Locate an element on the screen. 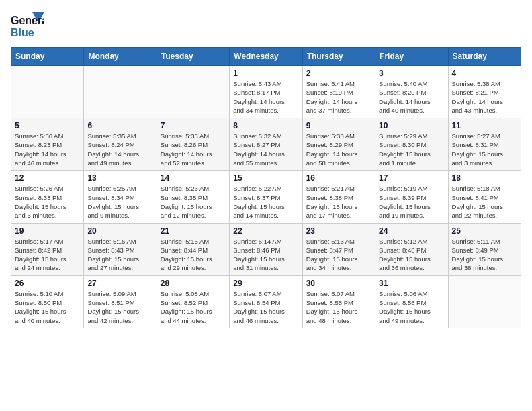  calendar-cell: 21Sunrise: 5:15 AMSunset: 8:44 PMDayligh… is located at coordinates (193, 249).